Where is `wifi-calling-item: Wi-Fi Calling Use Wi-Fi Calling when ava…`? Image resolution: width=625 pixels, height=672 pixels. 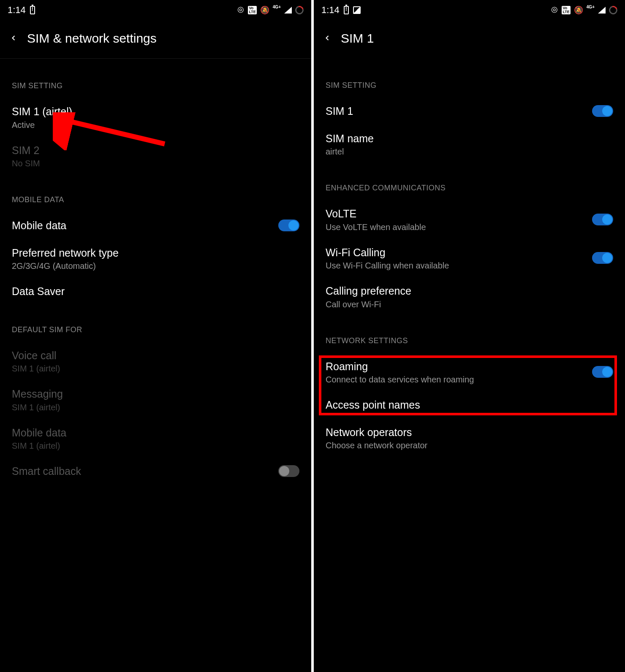
wifi-calling-item: Wi-Fi Calling Use Wi-Fi Calling when ava… is located at coordinates (470, 258).